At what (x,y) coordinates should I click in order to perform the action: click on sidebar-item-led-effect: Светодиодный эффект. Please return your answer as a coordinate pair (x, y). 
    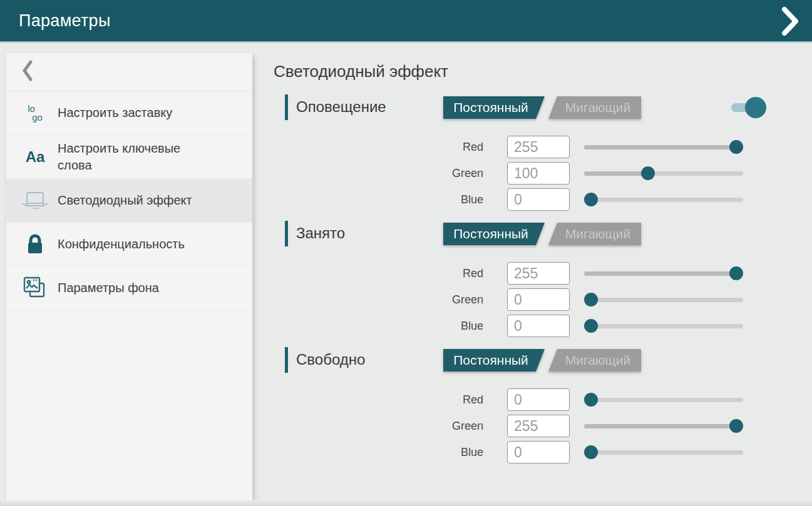
    Looking at the image, I should click on (129, 201).